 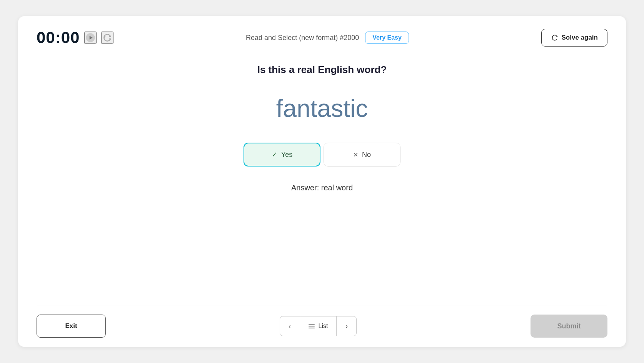 What do you see at coordinates (387, 38) in the screenshot?
I see `difficulty-badge: Very Easy` at bounding box center [387, 38].